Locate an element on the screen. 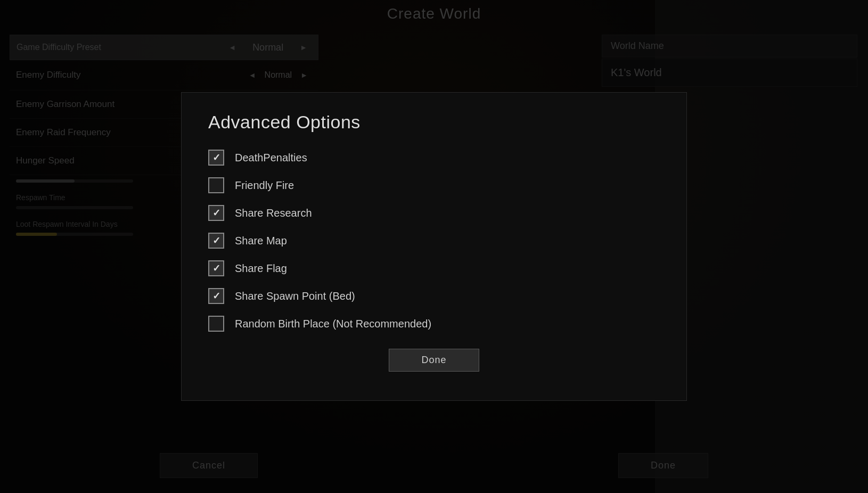 Image resolution: width=868 pixels, height=493 pixels. checkbox-label-4: Share Flag is located at coordinates (261, 268).